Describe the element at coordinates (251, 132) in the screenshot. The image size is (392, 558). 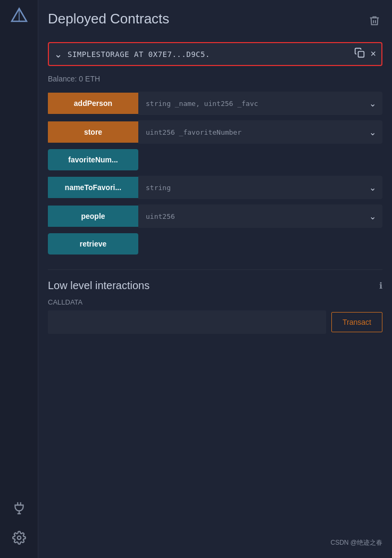
I see `store-input: uint256 _favoriteNumber` at that location.